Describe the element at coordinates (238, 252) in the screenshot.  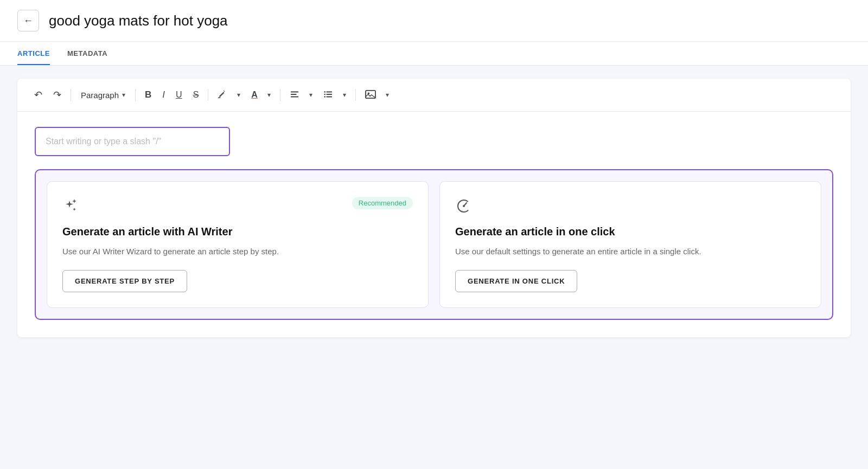
I see `ai-writer-desc: Use our AI Writer Wizard to generate an …` at that location.